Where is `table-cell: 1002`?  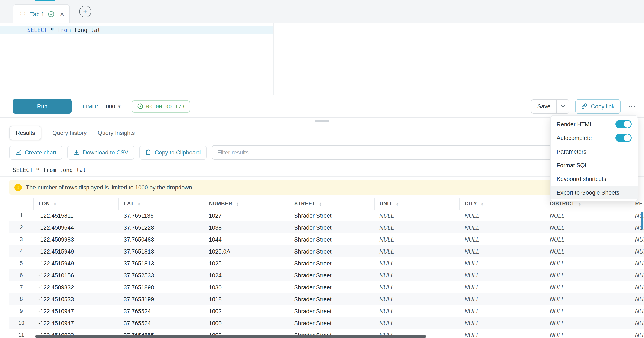 table-cell: 1002 is located at coordinates (246, 311).